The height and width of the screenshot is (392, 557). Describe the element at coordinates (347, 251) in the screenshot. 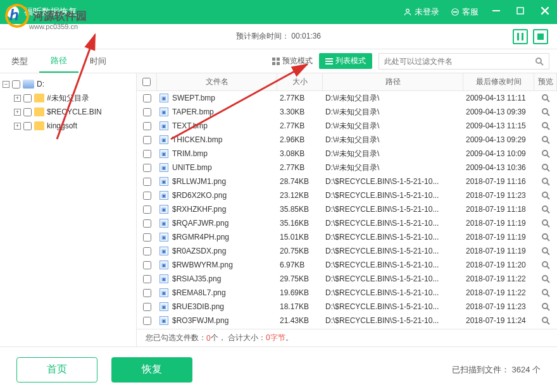

I see `table-row: ▣$R0AZSDX.png20.75KBD:\$RECYCLE.BIN\S-1-…` at that location.